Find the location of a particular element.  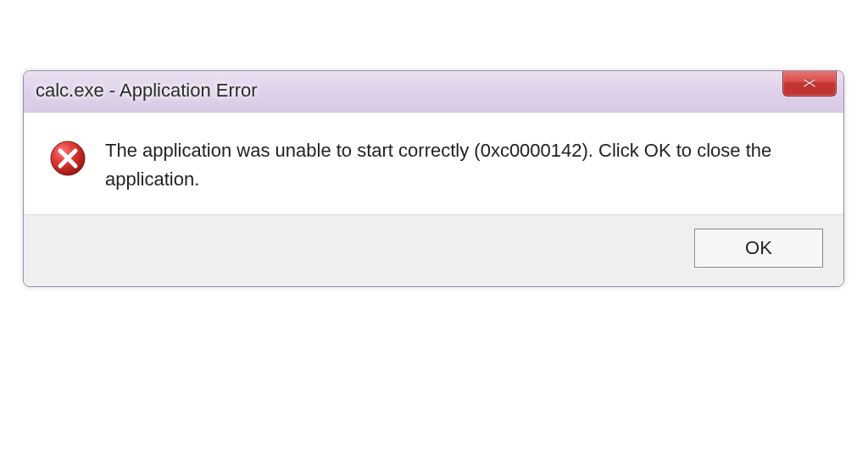

close-button is located at coordinates (810, 83).